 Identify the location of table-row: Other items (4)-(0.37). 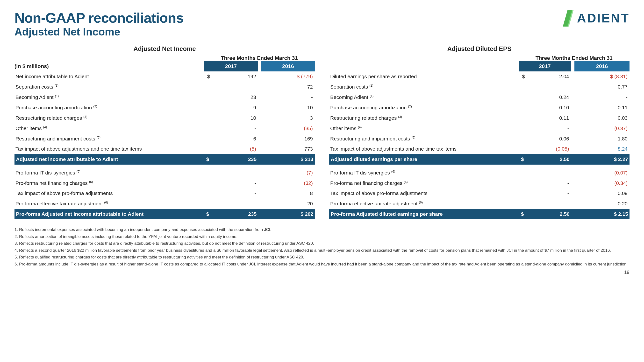
(480, 128).